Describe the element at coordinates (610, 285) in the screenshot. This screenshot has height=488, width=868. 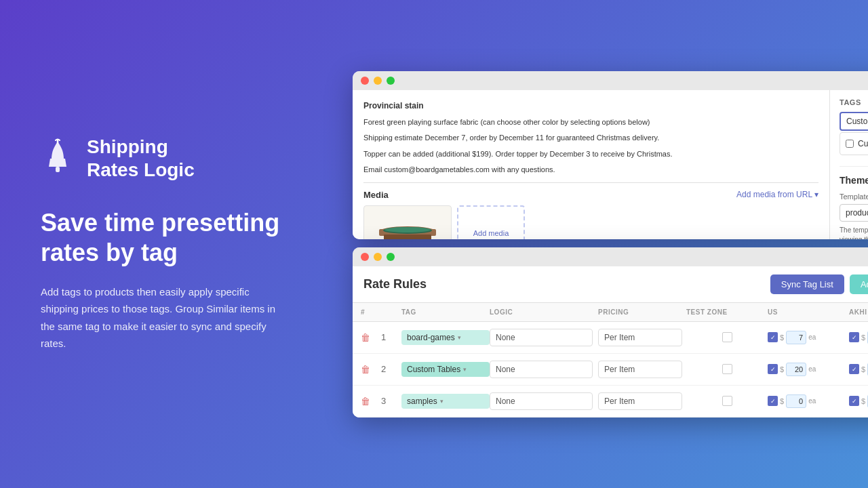
I see `rate-rules-header: Rate Rules Sync Tag List Add Rule Save` at that location.